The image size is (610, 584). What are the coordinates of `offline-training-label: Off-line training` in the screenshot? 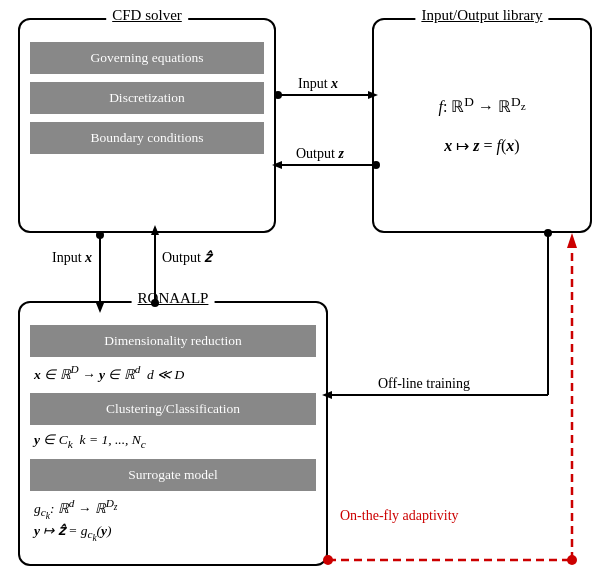 It's located at (424, 384).